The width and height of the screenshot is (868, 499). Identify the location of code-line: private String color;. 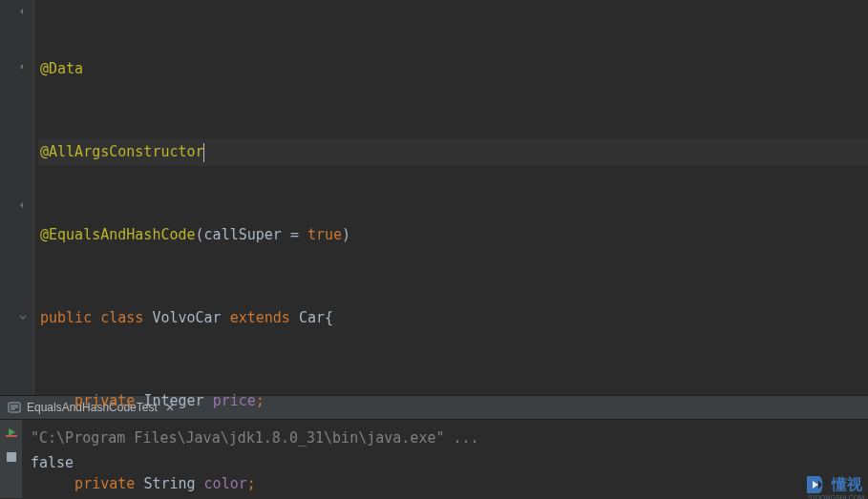
(453, 485).